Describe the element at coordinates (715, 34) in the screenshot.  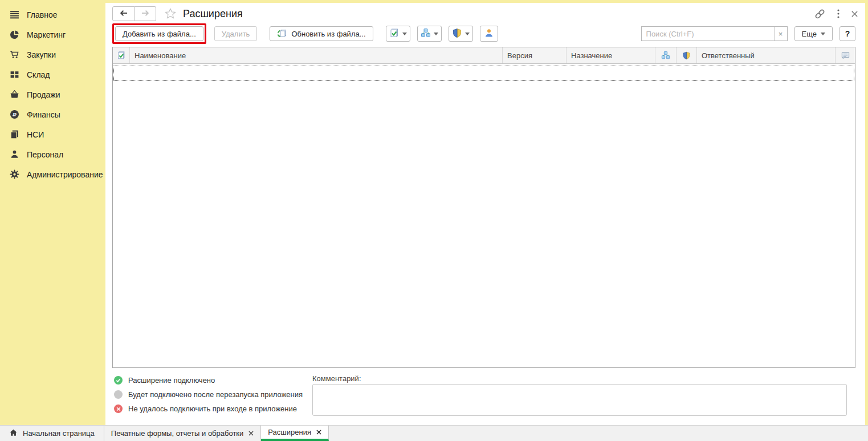
I see `search-box: ×` at that location.